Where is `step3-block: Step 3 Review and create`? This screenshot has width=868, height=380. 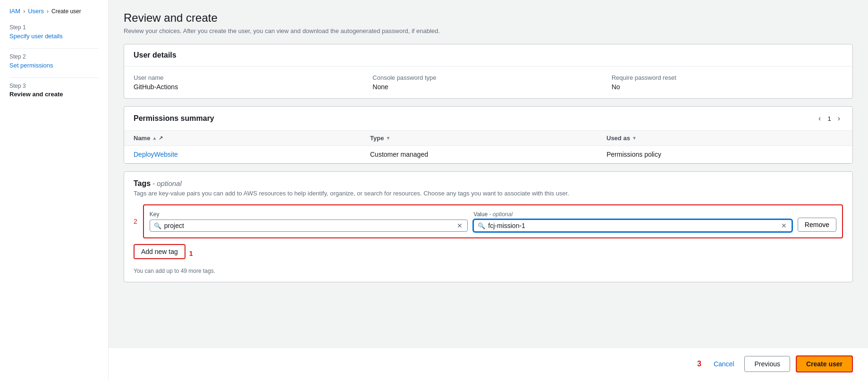
step3-block: Step 3 Review and create is located at coordinates (54, 90).